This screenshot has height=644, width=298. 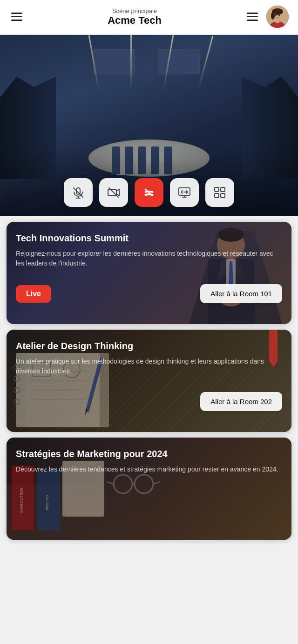 What do you see at coordinates (149, 460) in the screenshot?
I see `card3-content: Stratégies de Marketing pour 2024 Découv…` at bounding box center [149, 460].